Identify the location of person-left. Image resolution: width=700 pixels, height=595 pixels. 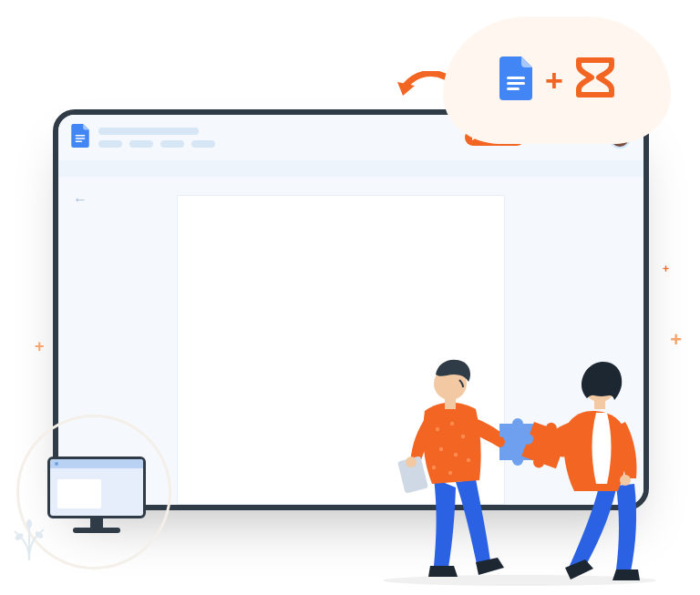
(469, 468).